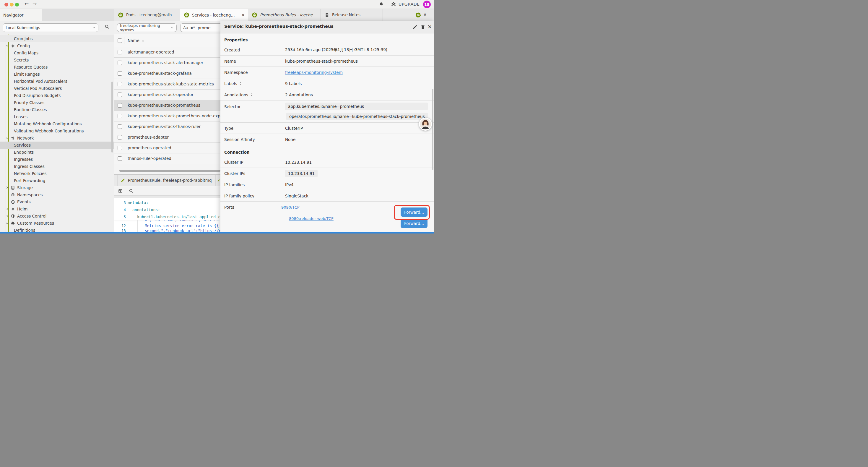 The height and width of the screenshot is (467, 868). What do you see at coordinates (179, 217) in the screenshot?
I see `code-line: kubectl.kubernetes.io/last-applied-co` at bounding box center [179, 217].